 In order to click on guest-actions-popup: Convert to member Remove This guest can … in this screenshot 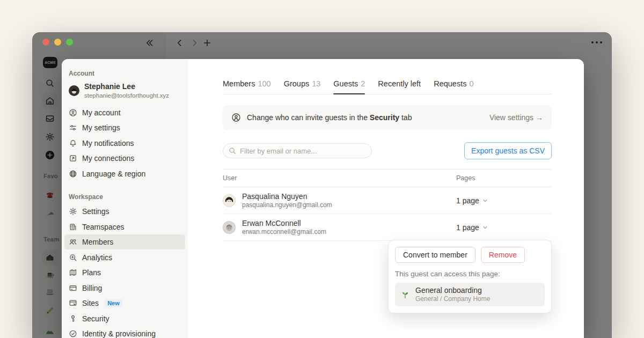, I will do `click(470, 277)`.